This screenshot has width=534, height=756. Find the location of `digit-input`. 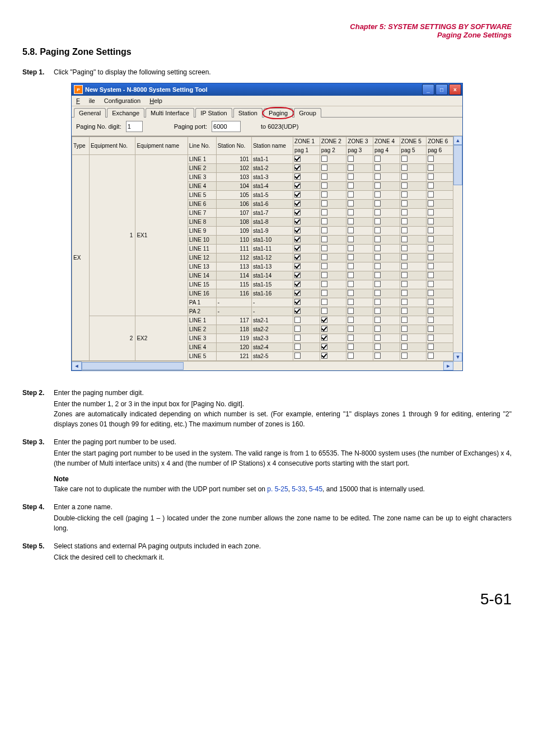

digit-input is located at coordinates (134, 126).